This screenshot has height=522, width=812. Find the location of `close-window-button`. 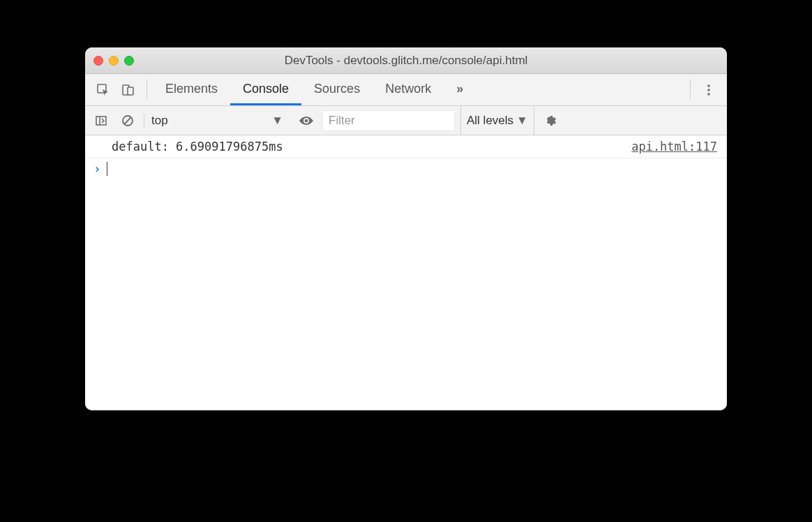

close-window-button is located at coordinates (98, 61).